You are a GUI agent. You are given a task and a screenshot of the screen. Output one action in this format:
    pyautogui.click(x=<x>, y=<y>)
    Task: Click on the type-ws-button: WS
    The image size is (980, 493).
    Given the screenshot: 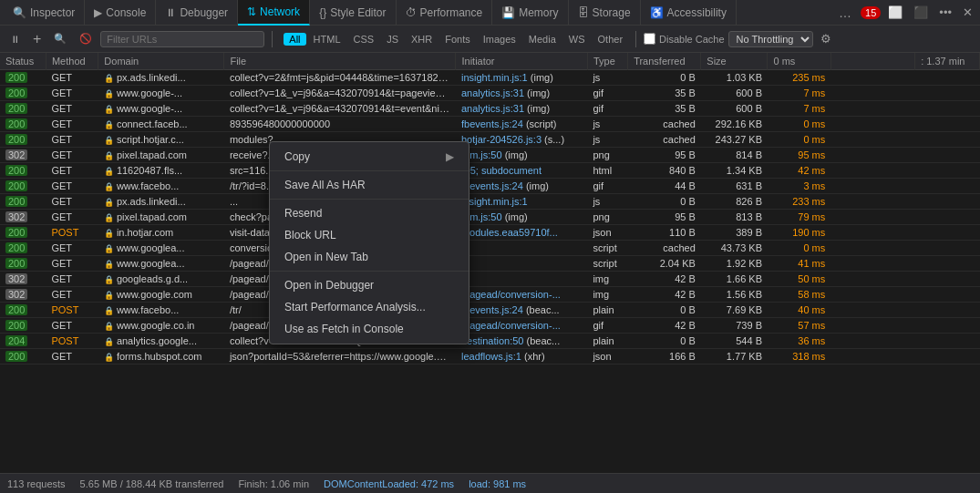 What is the action you would take?
    pyautogui.click(x=577, y=39)
    